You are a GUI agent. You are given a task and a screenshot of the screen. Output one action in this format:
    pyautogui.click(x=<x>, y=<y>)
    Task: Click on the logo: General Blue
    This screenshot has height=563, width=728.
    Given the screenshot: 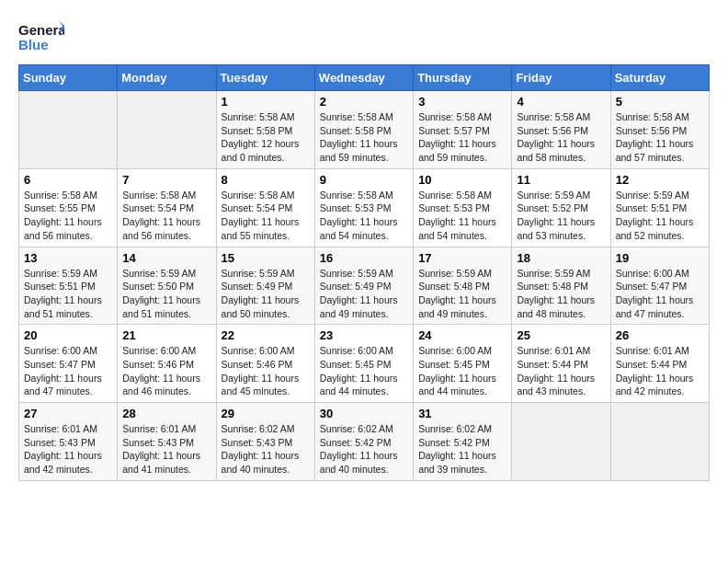 What is the action you would take?
    pyautogui.click(x=41, y=37)
    